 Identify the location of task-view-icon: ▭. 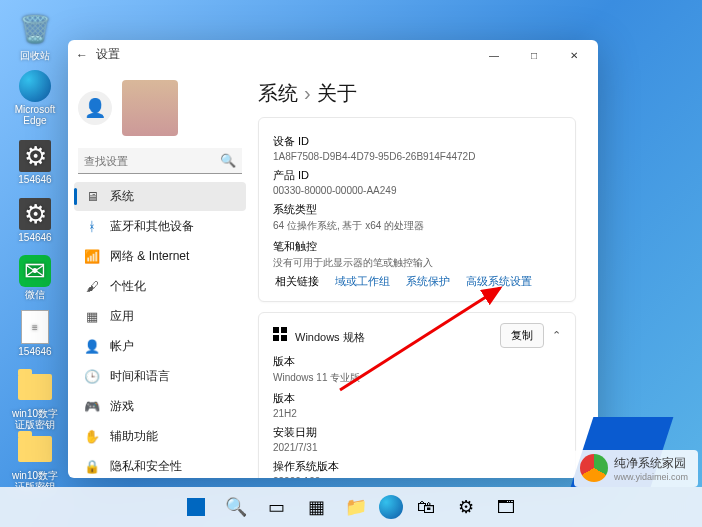
(276, 507).